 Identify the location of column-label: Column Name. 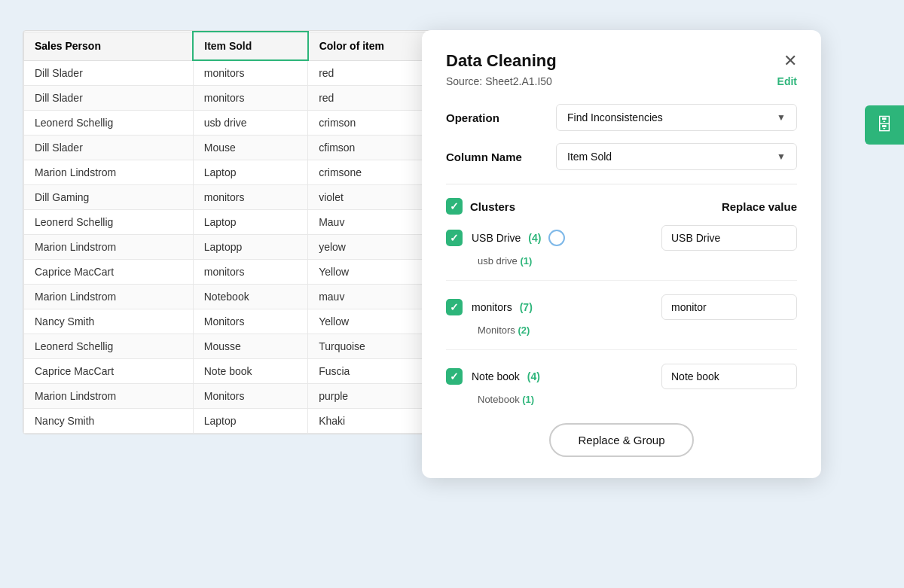
(495, 157).